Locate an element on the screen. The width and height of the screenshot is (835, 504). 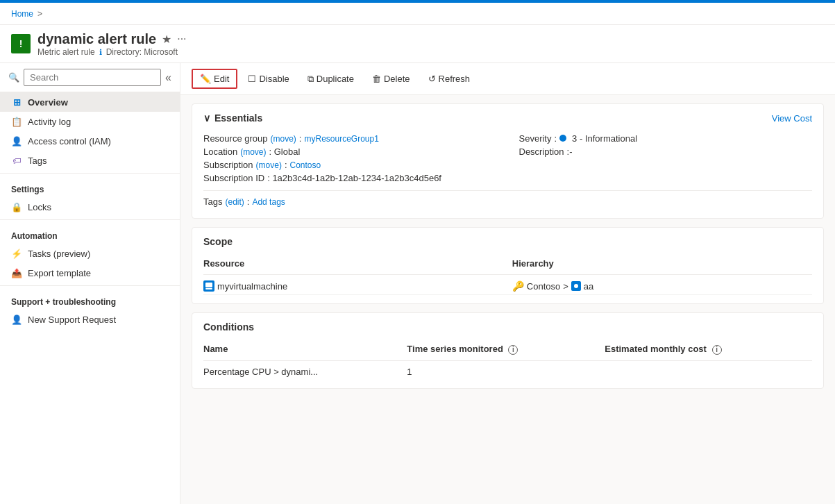
condition-cost-cell is located at coordinates (708, 370).